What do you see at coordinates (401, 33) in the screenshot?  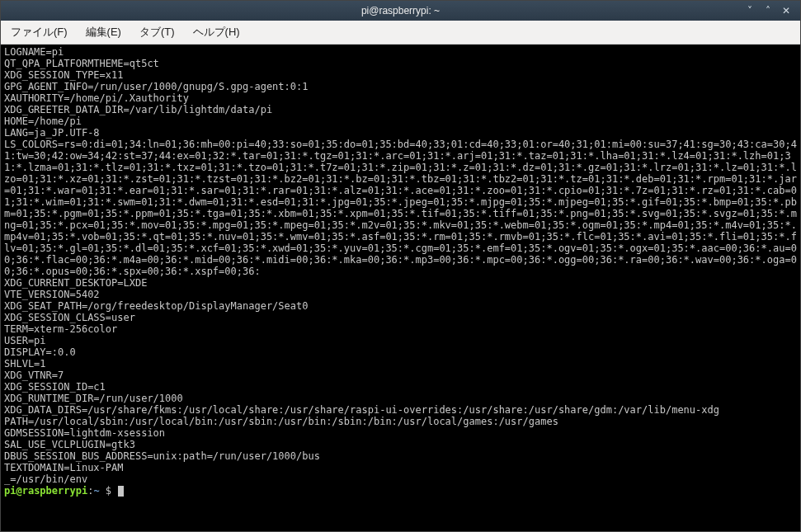 I see `menubar: ファイル(F) 編集(E) タブ(T) ヘルプ(H)` at bounding box center [401, 33].